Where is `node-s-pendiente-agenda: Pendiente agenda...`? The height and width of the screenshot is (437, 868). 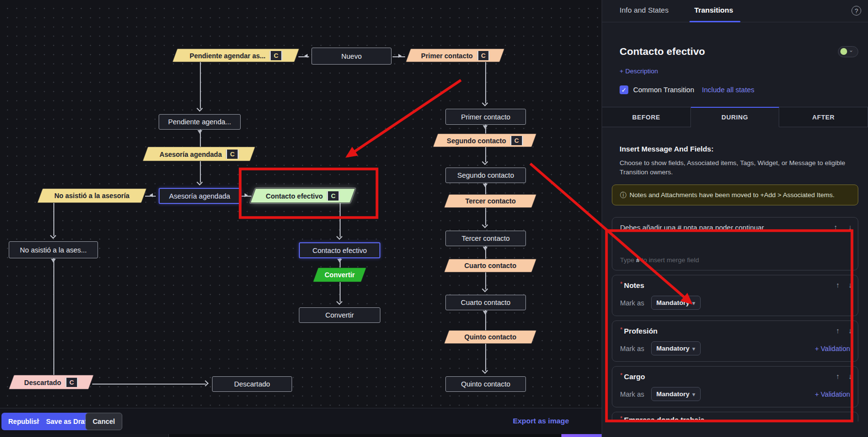
node-s-pendiente-agenda: Pendiente agenda... is located at coordinates (200, 122).